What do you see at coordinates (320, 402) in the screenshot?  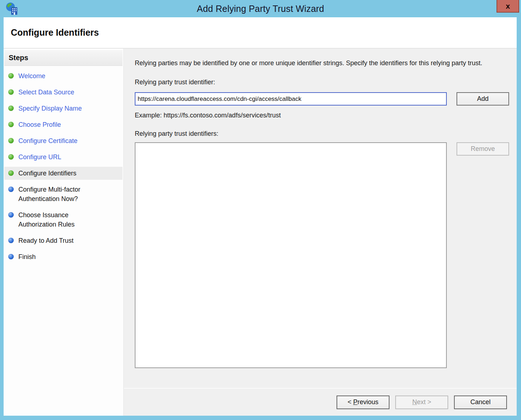 I see `footer-button-bar: < Previous Next > Cancel` at bounding box center [320, 402].